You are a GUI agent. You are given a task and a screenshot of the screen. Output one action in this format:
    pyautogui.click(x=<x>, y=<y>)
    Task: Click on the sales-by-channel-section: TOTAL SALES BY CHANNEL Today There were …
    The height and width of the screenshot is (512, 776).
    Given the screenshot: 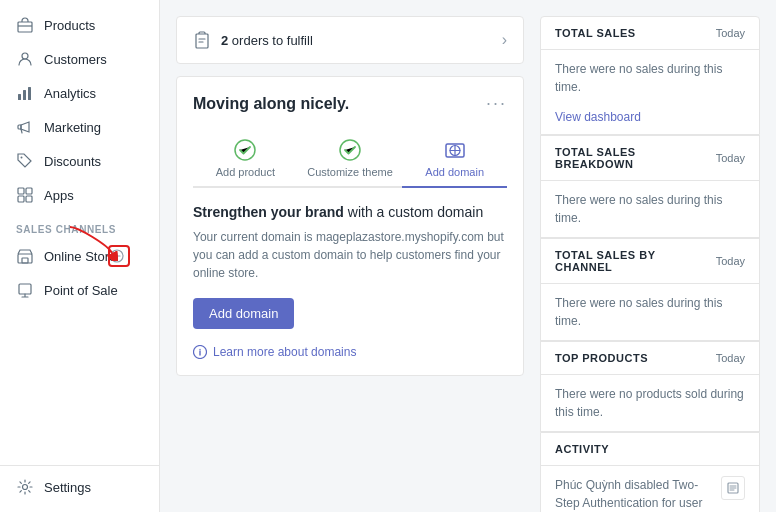 What is the action you would take?
    pyautogui.click(x=650, y=290)
    